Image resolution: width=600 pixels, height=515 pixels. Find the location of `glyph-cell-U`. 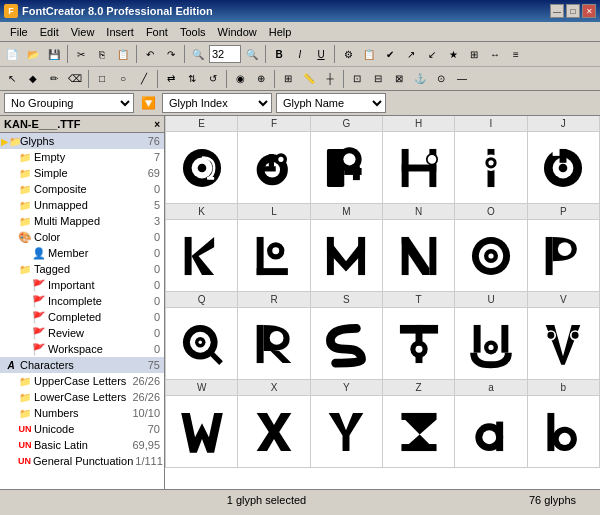

glyph-cell-U is located at coordinates (491, 344).